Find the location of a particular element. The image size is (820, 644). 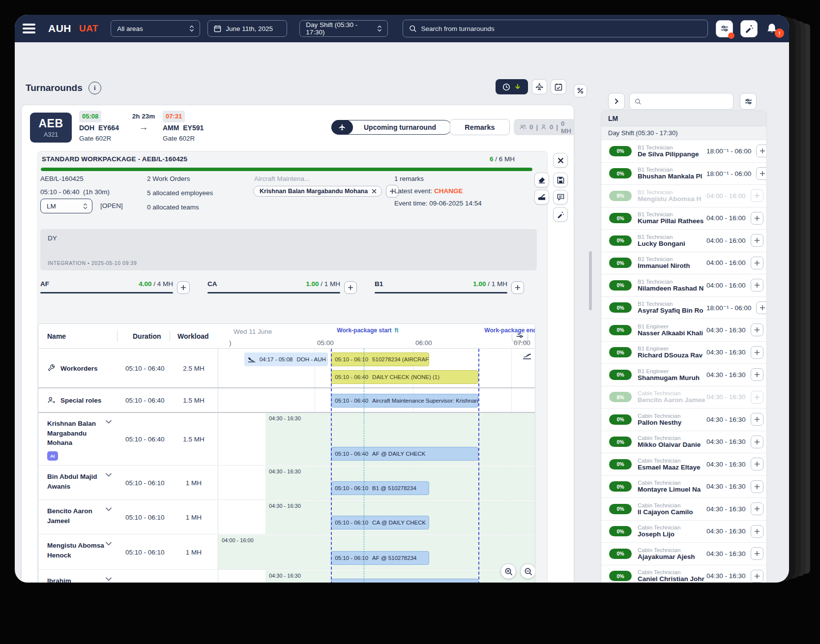

add-skill-CA-button is located at coordinates (351, 288).